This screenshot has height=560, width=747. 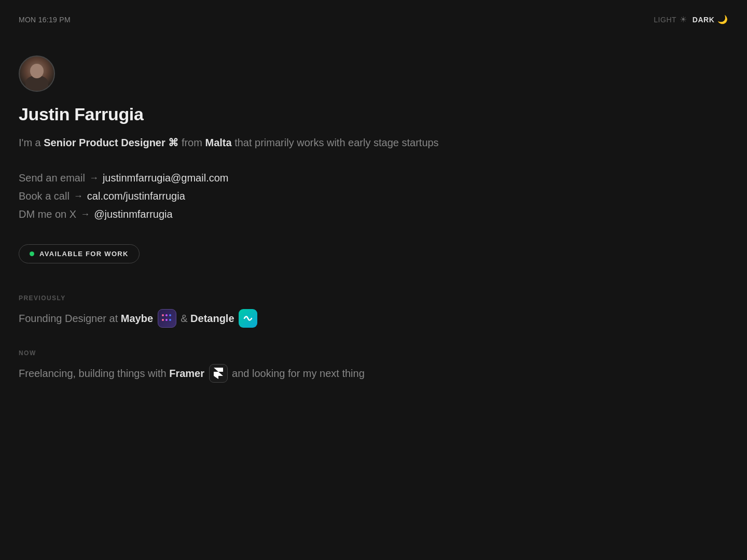 What do you see at coordinates (374, 114) in the screenshot?
I see `profile-name: Justin Farrugia` at bounding box center [374, 114].